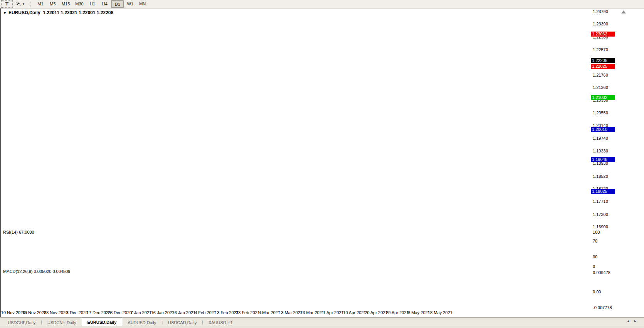 The height and width of the screenshot is (328, 644). Describe the element at coordinates (630, 321) in the screenshot. I see `tab-scroll-left-icon: ◄` at that location.